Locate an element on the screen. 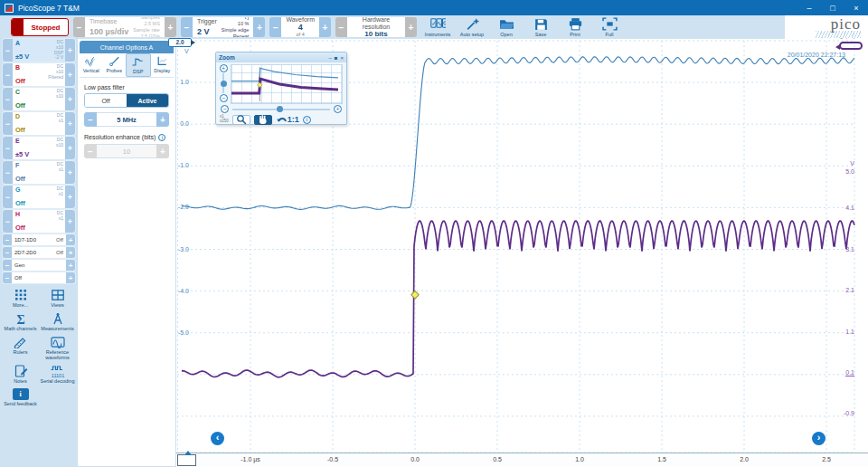 The image size is (868, 467). zoom-reset-button: 1:1 is located at coordinates (288, 119).